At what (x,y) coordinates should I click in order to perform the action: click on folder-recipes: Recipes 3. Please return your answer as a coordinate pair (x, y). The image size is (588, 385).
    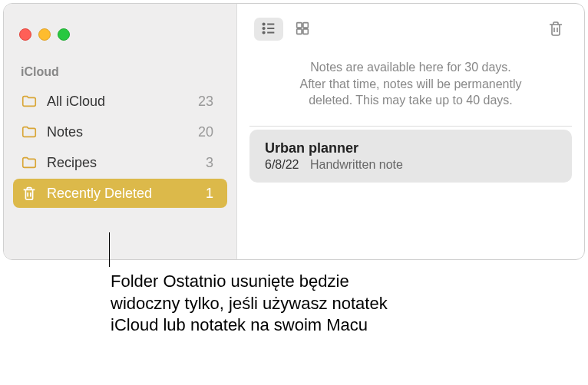
    Looking at the image, I should click on (120, 163).